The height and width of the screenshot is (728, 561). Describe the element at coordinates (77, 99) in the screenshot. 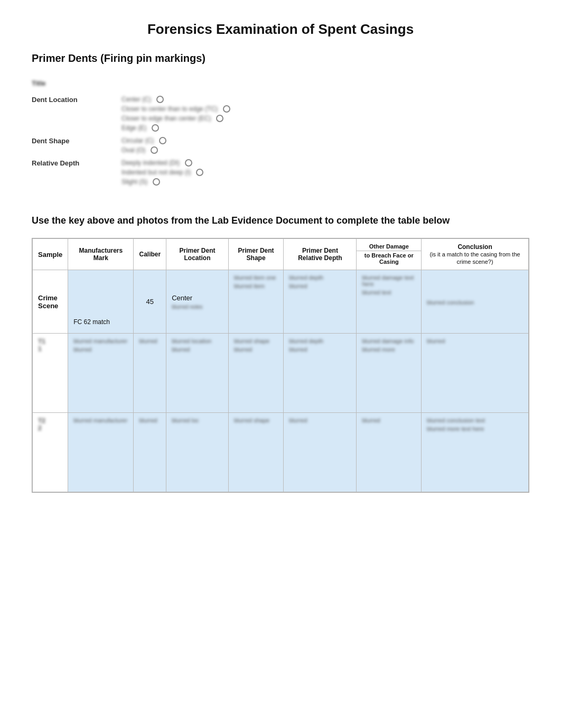

I see `key-dent-location-label: Dent Location` at that location.